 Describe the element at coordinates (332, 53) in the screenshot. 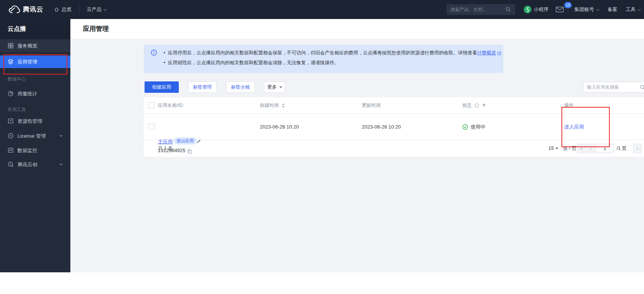

I see `banner-line-1: 应用停用后，云点播应用内的相关数据和配置都会保留，不可访问，仍旧会产生相应的费用…` at that location.